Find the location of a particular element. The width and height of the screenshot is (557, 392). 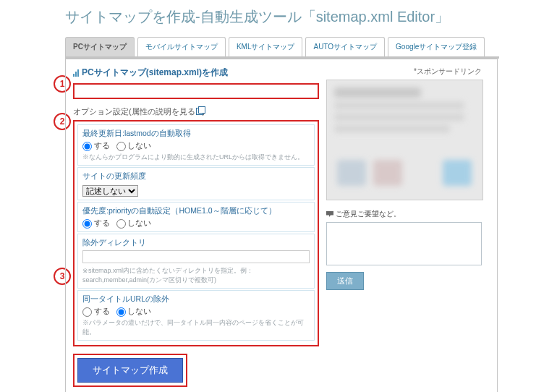

send-feedback-button: 送信 is located at coordinates (345, 281).